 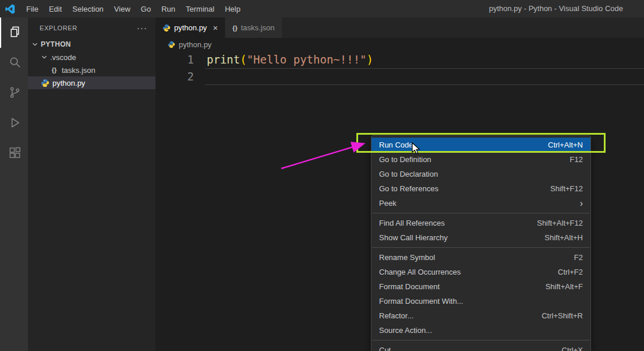 What do you see at coordinates (412, 223) in the screenshot?
I see `menu-item-label: Find All References` at bounding box center [412, 223].